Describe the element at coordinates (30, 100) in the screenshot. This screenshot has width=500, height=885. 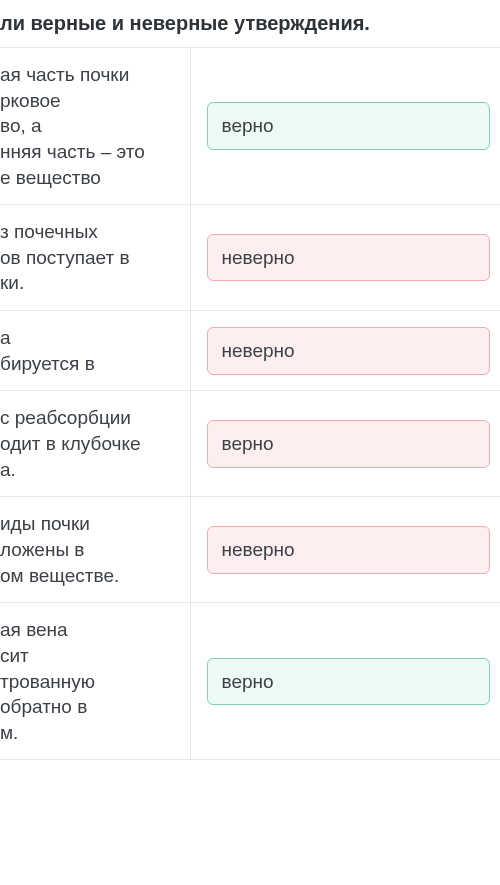
I see `statement-line: рковое` at that location.